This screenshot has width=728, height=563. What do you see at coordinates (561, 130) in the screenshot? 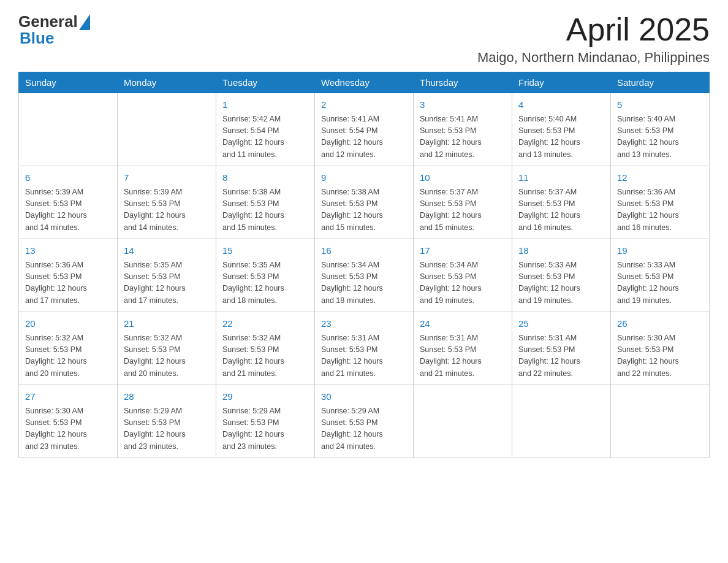
I see `calendar-cell: 4Sunrise: 5:40 AM Sunset: 5:53 PM Daylig…` at bounding box center [561, 130].